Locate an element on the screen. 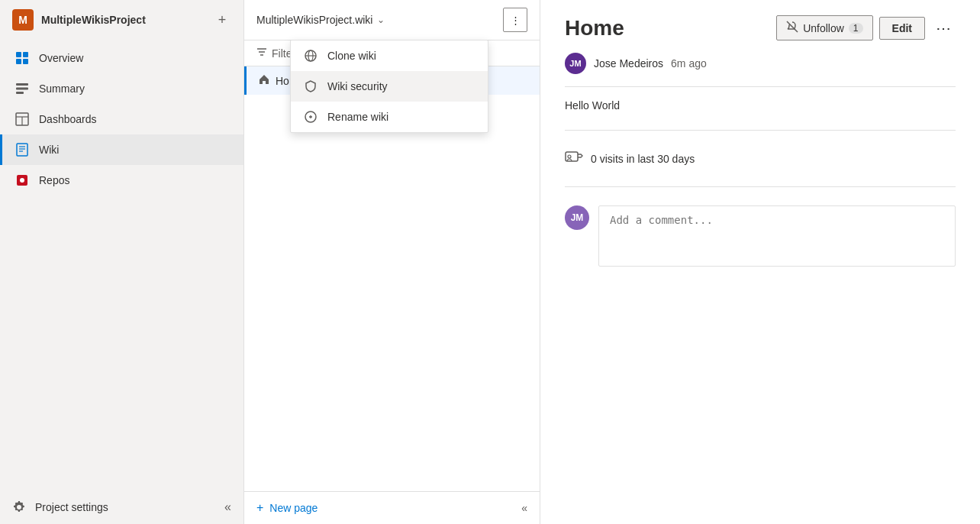 The height and width of the screenshot is (524, 980). unfollow-button: Unfollow 1 is located at coordinates (824, 27).